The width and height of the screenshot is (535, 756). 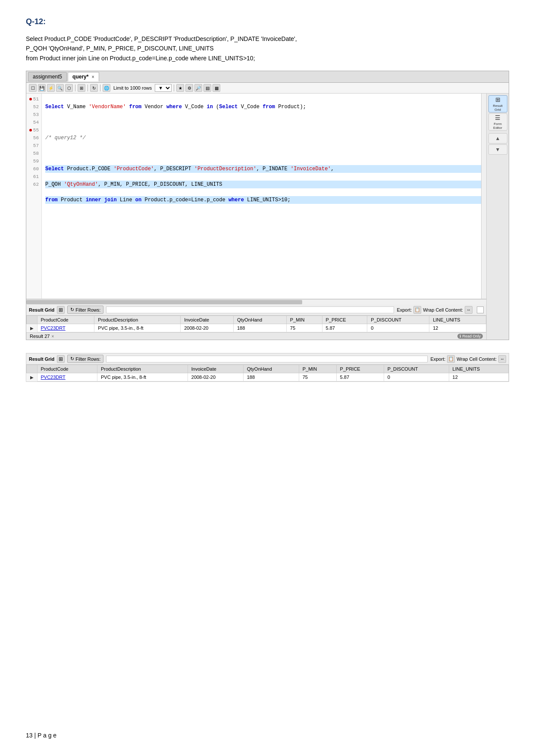 What do you see at coordinates (34, 138) in the screenshot?
I see `line-num-56: 56` at bounding box center [34, 138].